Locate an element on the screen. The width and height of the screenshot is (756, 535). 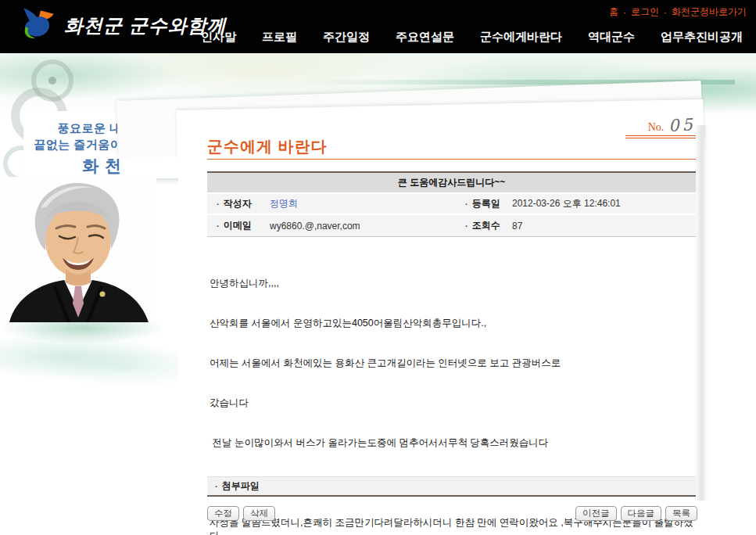
nav-item-profile: 프로필 is located at coordinates (280, 38).